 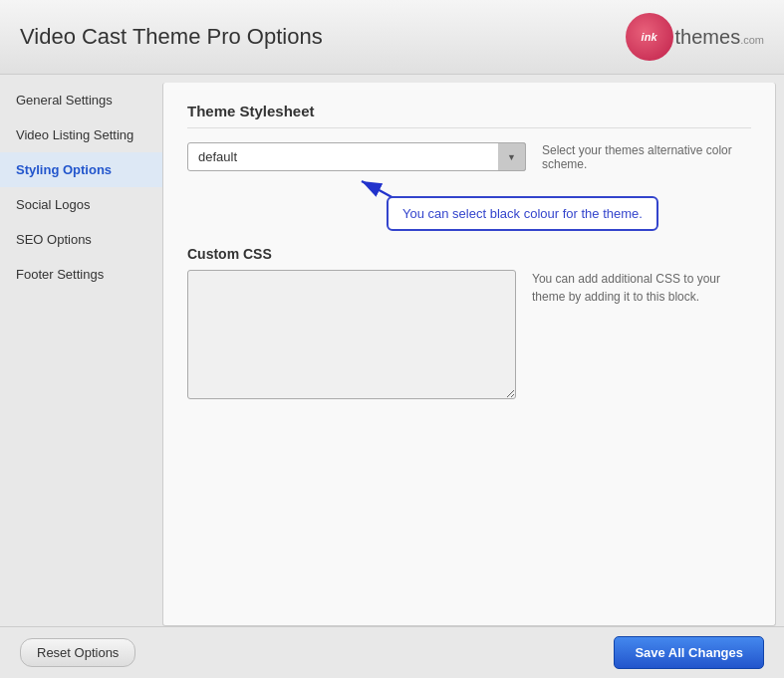 I want to click on save-all-changes-button: Save All Changes, so click(x=689, y=653).